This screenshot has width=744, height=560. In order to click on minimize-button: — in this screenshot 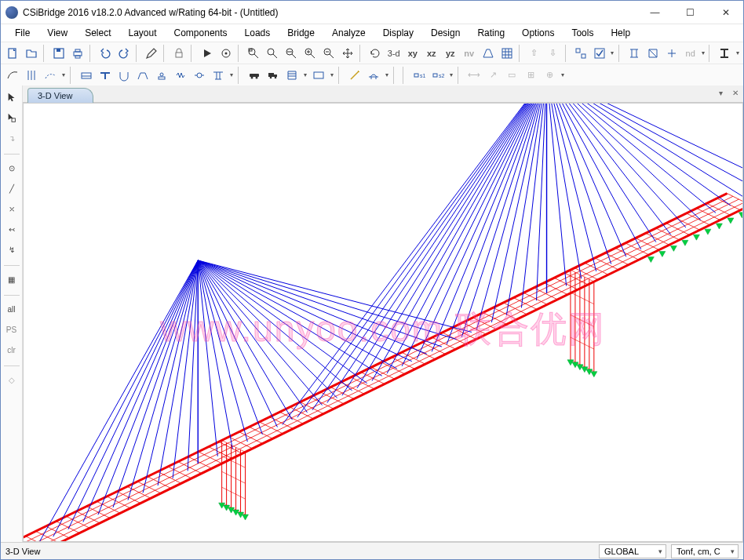, I will do `click(655, 13)`.